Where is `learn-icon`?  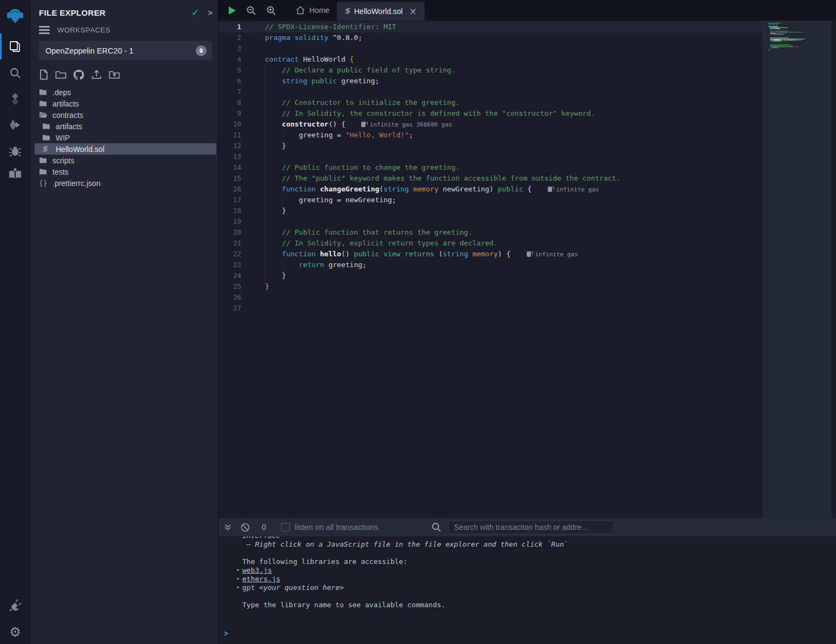
learn-icon is located at coordinates (15, 174).